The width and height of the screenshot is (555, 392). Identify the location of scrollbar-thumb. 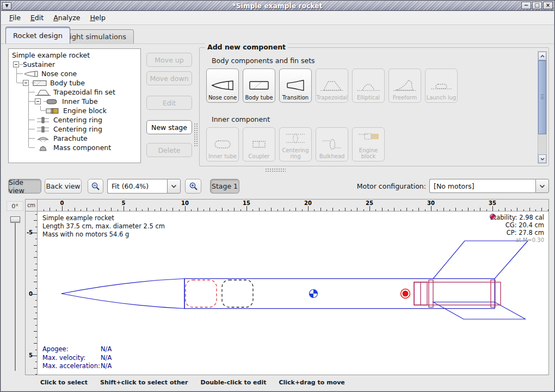
(542, 97).